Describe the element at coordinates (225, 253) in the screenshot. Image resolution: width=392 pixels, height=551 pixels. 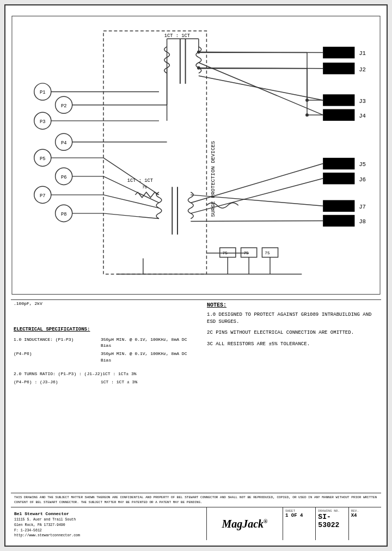
I see `resistor75-2-label: 75` at that location.